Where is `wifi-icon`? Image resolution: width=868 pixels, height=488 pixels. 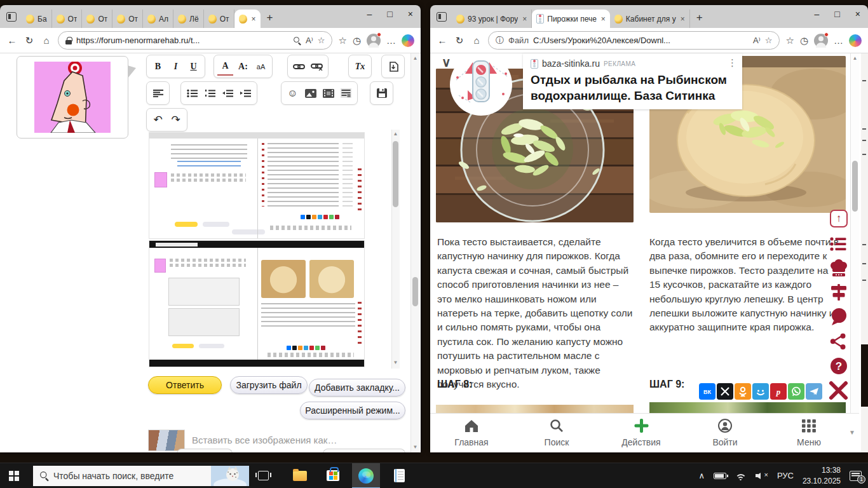
wifi-icon is located at coordinates (741, 475).